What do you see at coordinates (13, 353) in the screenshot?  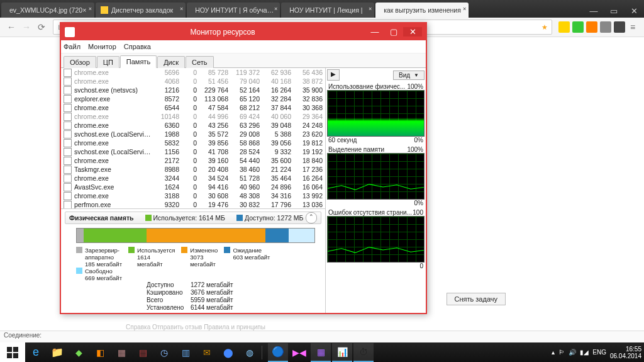 I see `start-button` at bounding box center [13, 353].